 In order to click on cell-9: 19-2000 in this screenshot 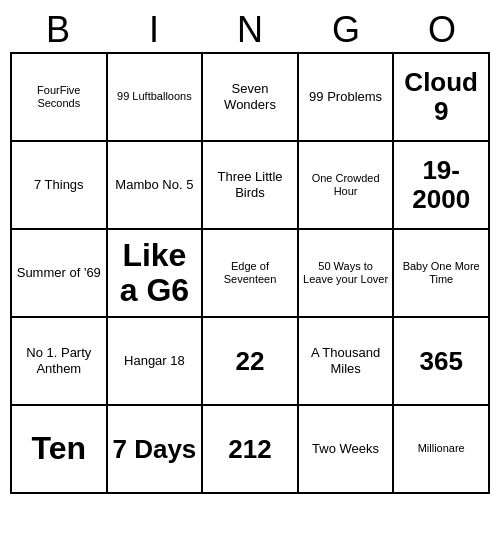, I will do `click(442, 186)`.